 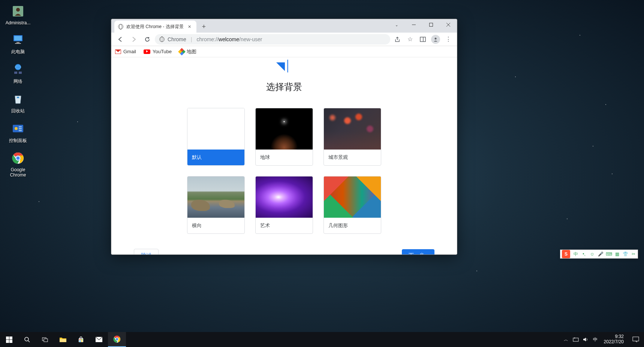 What do you see at coordinates (18, 43) in the screenshot?
I see `desktop-icon-this-pc: 此电脑` at bounding box center [18, 43].